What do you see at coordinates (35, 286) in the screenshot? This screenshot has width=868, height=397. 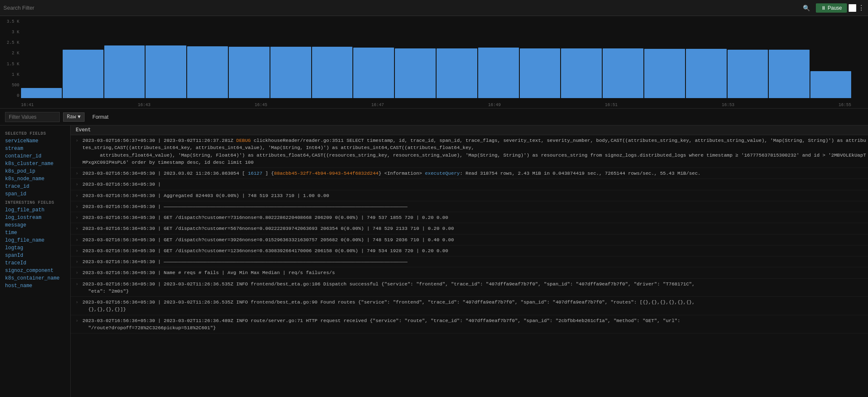 I see `sidebar-item-host-name: host_name` at bounding box center [35, 286].